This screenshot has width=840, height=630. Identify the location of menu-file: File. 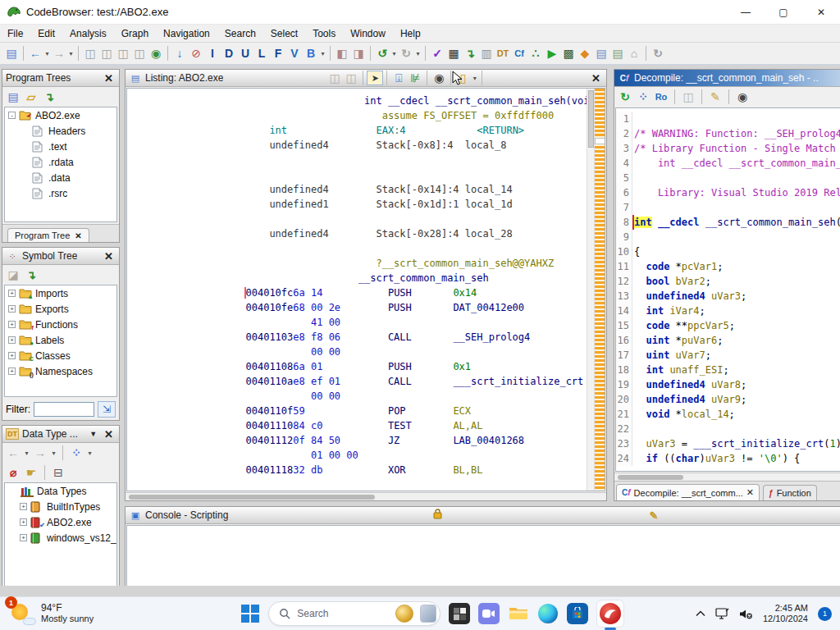
(15, 34).